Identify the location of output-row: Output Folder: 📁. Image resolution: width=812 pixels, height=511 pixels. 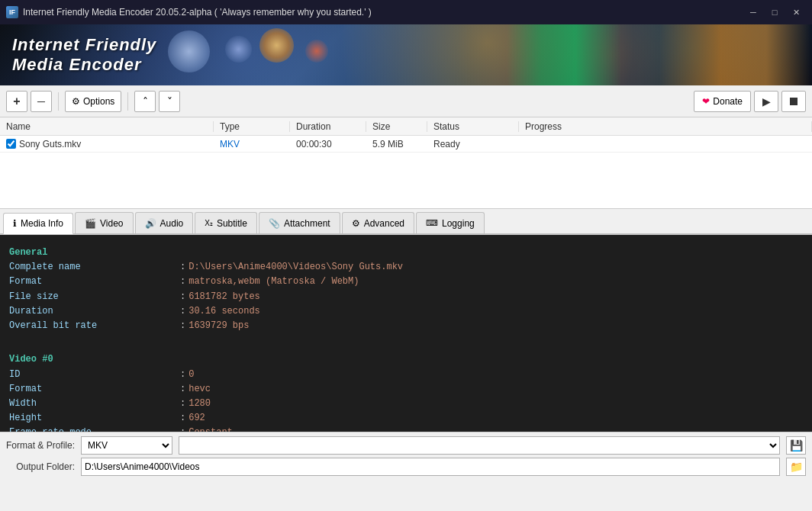
(406, 467).